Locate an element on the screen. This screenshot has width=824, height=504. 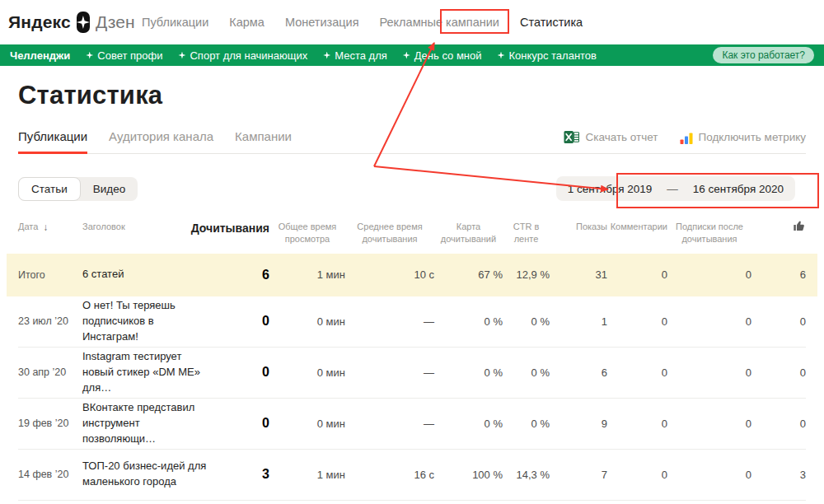
nav-item-ad-campaigns: Рекламные кампании is located at coordinates (440, 22).